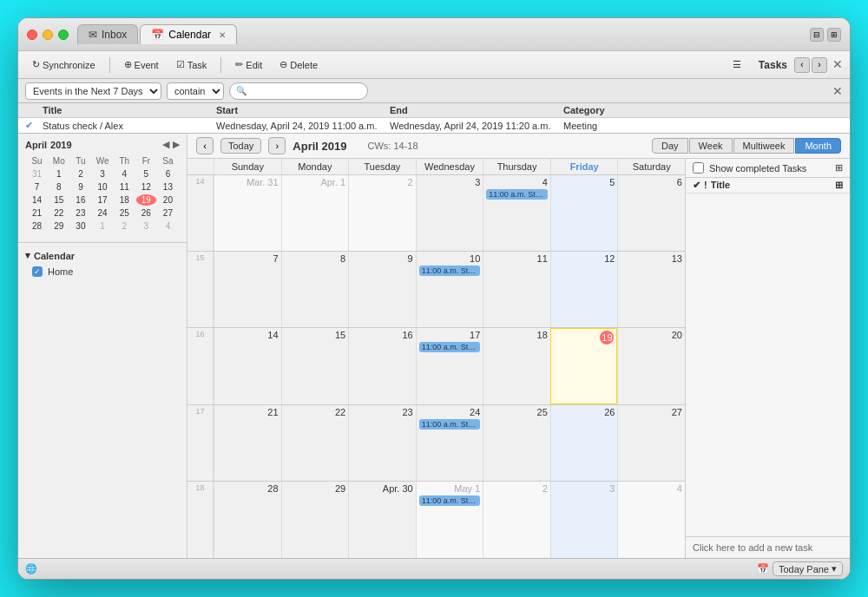 Image resolution: width=868 pixels, height=597 pixels. What do you see at coordinates (80, 213) in the screenshot?
I see `mini-day: 23` at bounding box center [80, 213].